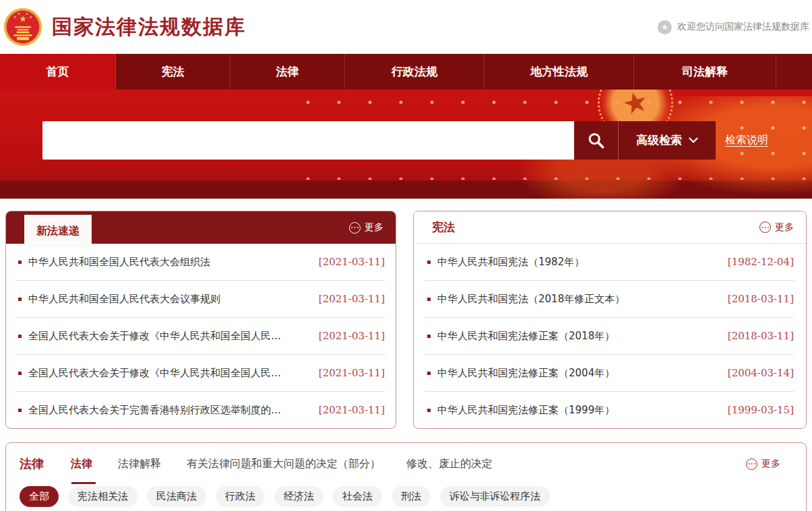 The image size is (812, 511). Describe the element at coordinates (32, 464) in the screenshot. I see `law-panel-title: 法律` at that location.